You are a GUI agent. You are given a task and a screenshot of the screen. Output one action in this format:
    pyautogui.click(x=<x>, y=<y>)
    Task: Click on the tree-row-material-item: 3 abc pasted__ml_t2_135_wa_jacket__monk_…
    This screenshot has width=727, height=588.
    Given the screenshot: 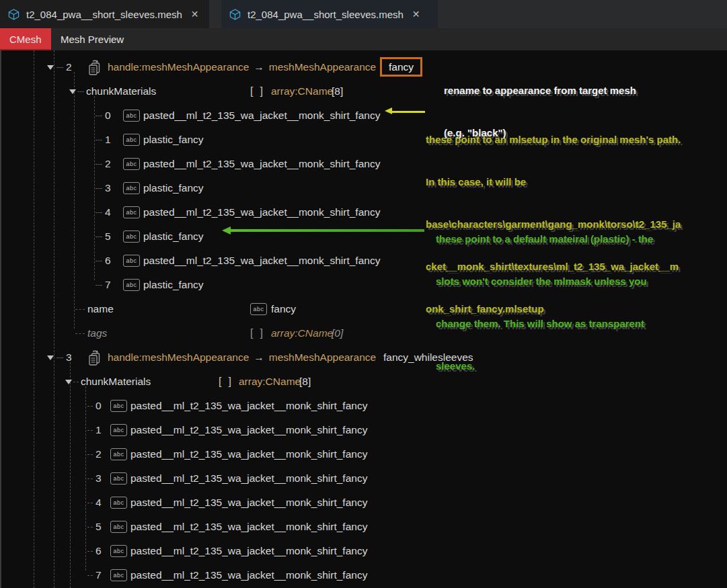 What is the action you would take?
    pyautogui.click(x=363, y=478)
    